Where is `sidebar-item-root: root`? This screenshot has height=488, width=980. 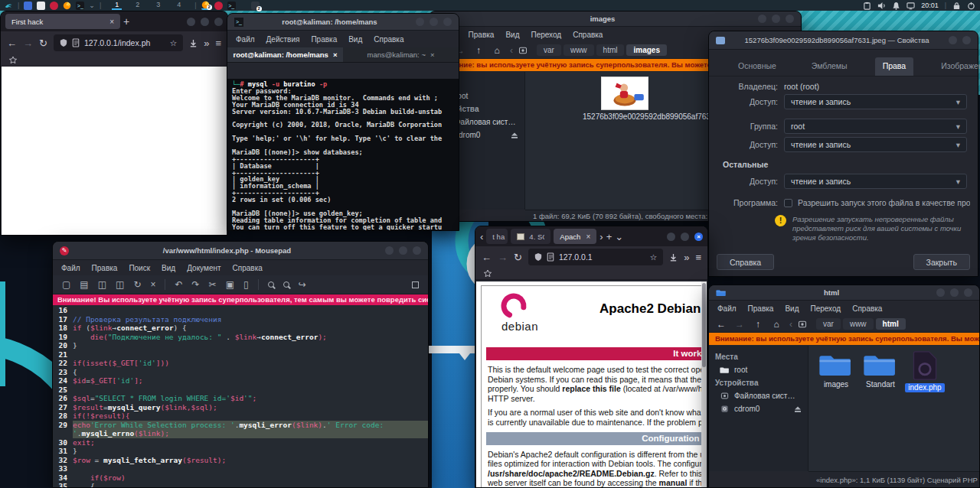
sidebar-item-root: root is located at coordinates (758, 370).